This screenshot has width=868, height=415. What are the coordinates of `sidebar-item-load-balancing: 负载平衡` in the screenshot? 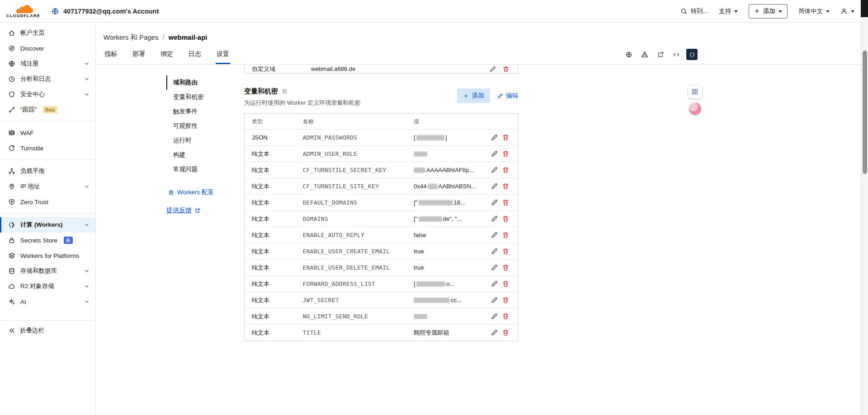 It's located at (48, 171).